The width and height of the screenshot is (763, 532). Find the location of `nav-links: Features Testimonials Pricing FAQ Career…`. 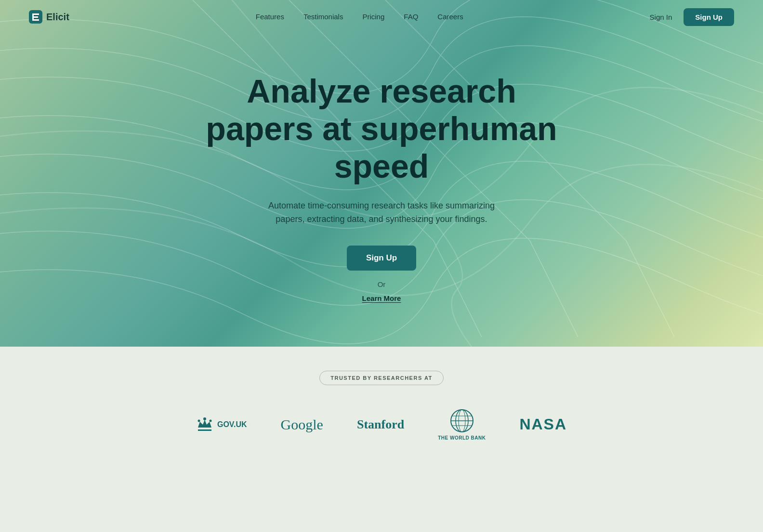

nav-links: Features Testimonials Pricing FAQ Career… is located at coordinates (359, 17).